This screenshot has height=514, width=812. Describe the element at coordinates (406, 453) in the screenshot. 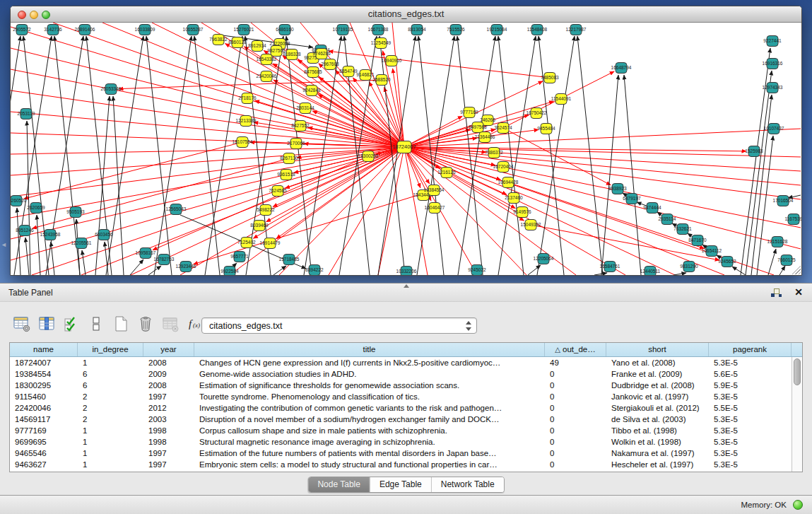

I see `table-row: 946554611997Estimation of the future num…` at that location.